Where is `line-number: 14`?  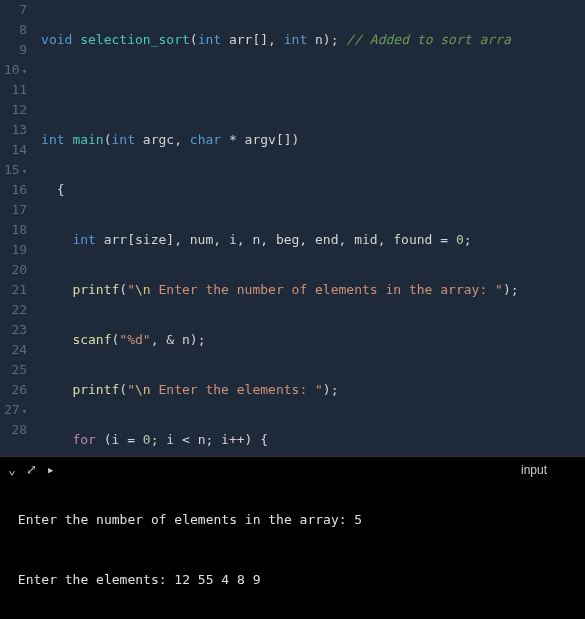
line-number: 14 is located at coordinates (16, 150).